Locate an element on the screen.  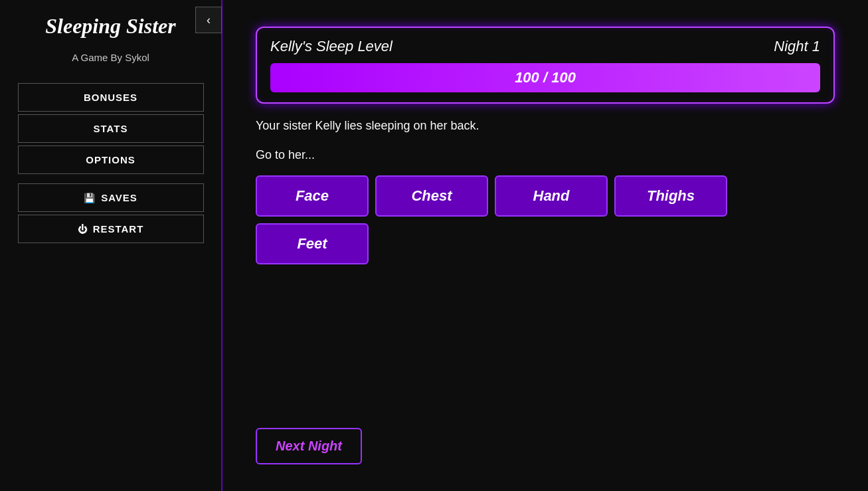
back-icon: ‹ is located at coordinates (209, 20).